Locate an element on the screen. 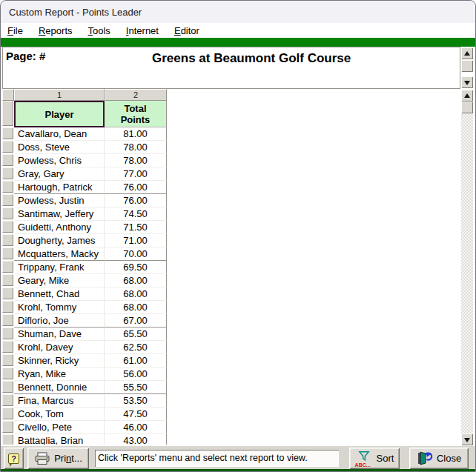 The width and height of the screenshot is (476, 472). points-cell: 77.00 is located at coordinates (136, 174).